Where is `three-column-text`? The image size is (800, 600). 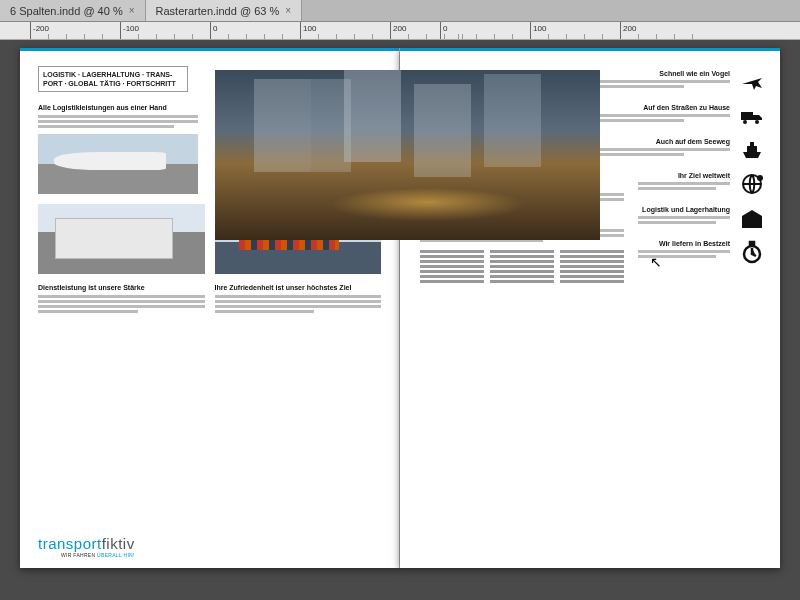
three-column-text is located at coordinates (522, 266).